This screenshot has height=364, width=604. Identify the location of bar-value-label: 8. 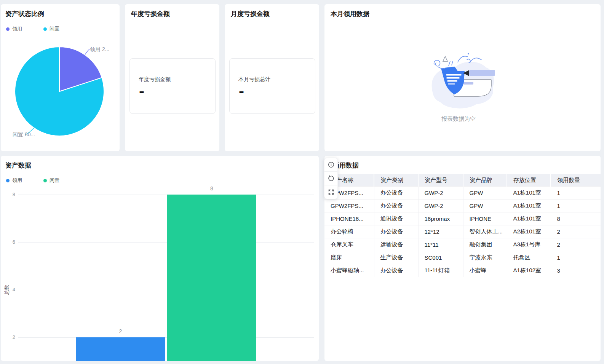
(212, 188).